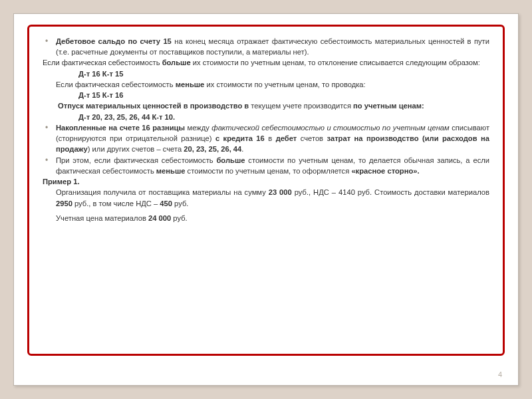 The image size is (532, 399). Describe the element at coordinates (500, 374) in the screenshot. I see `page-number: 4` at that location.